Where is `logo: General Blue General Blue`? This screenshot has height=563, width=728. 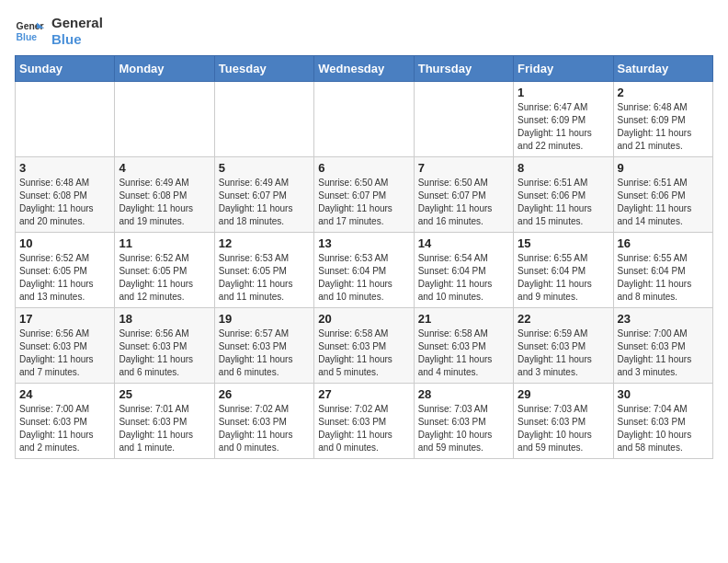 logo: General Blue General Blue is located at coordinates (59, 31).